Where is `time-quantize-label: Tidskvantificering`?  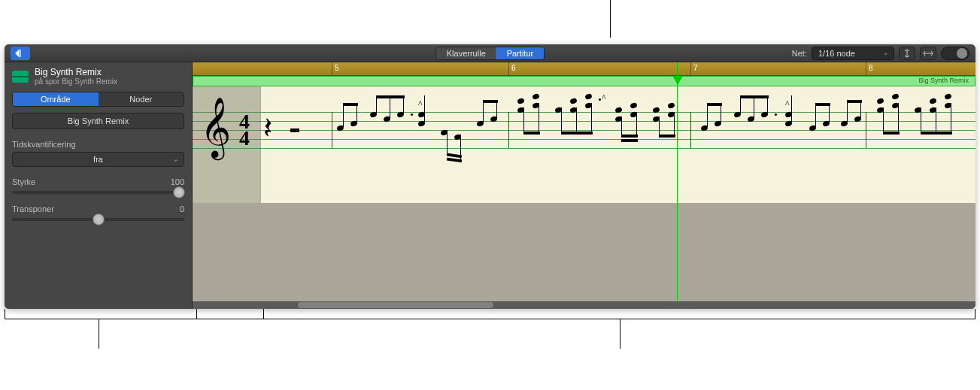
time-quantize-label: Tidskvantificering is located at coordinates (98, 144).